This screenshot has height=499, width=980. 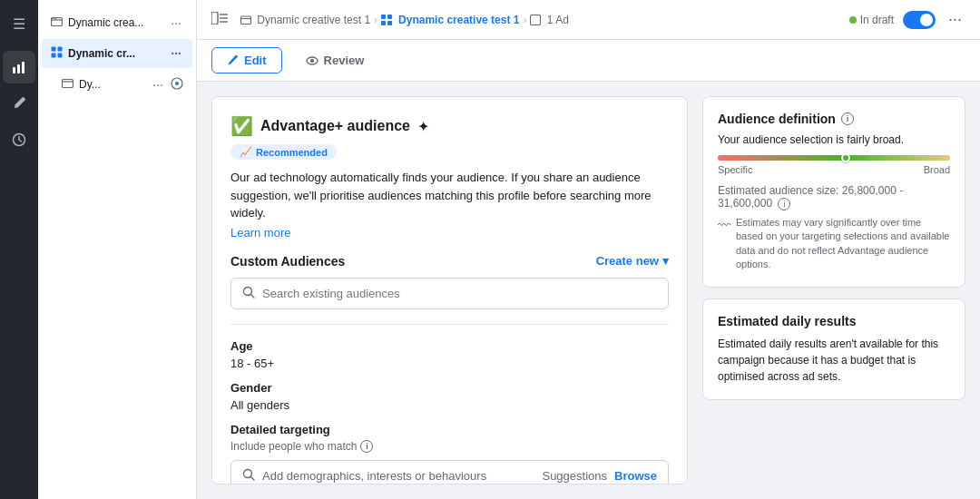 What do you see at coordinates (919, 20) in the screenshot?
I see `status-toggle` at bounding box center [919, 20].